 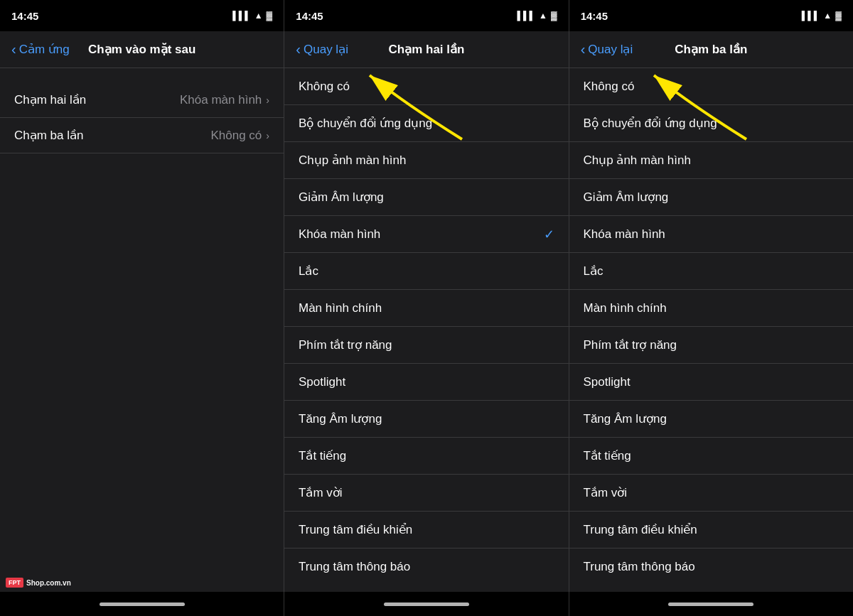 What do you see at coordinates (270, 16) in the screenshot?
I see `battery-icon-1: ▓` at bounding box center [270, 16].